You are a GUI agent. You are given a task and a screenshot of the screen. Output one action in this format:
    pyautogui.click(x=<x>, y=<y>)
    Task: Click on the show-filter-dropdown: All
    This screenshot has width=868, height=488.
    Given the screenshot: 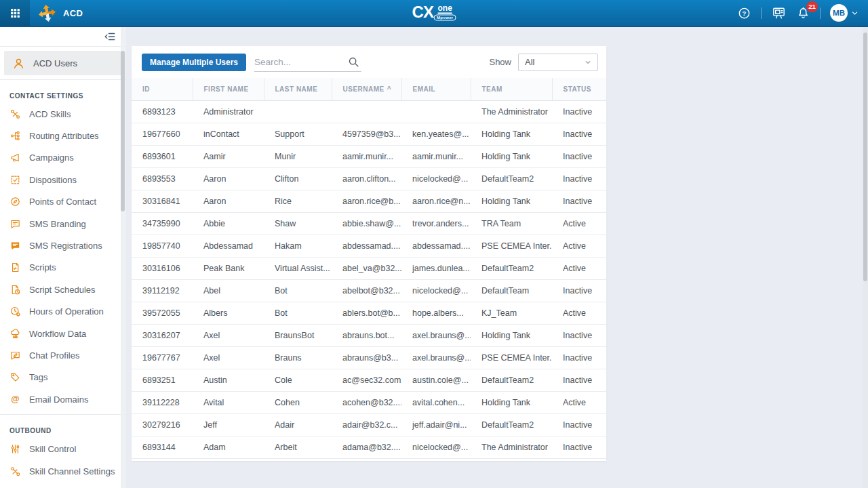 What is the action you would take?
    pyautogui.click(x=558, y=62)
    